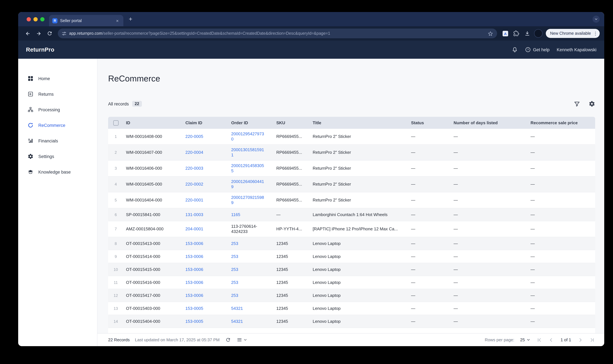 This screenshot has height=364, width=613. I want to click on browser-menu-icon: ⋮, so click(596, 33).